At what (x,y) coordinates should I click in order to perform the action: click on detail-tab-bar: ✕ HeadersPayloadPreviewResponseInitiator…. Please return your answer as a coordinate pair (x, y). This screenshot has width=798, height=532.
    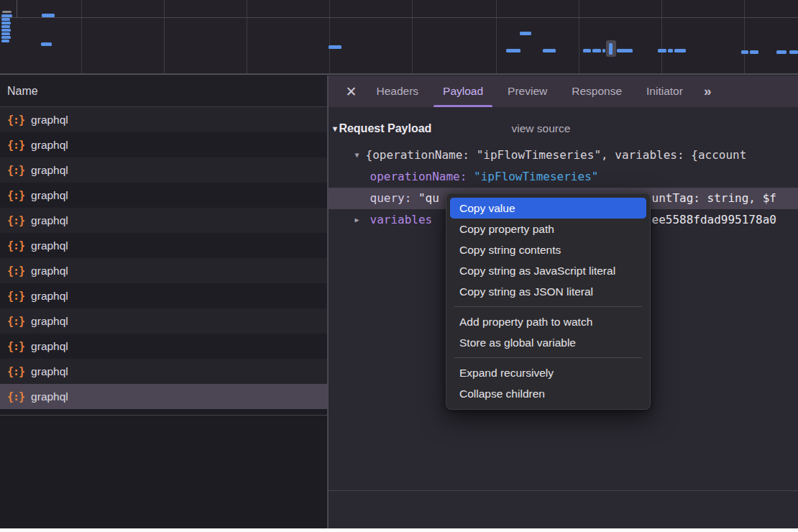
    Looking at the image, I should click on (564, 91).